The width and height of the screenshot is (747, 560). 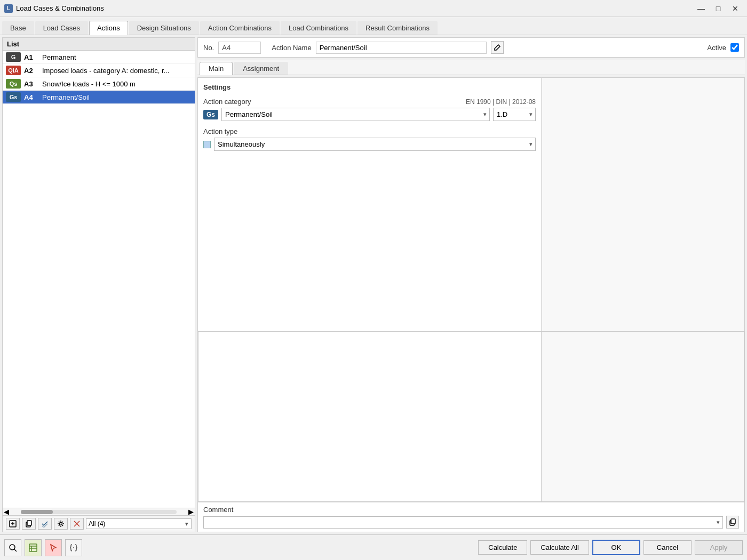 What do you see at coordinates (514, 114) in the screenshot?
I see `version-select: 1.D` at bounding box center [514, 114].